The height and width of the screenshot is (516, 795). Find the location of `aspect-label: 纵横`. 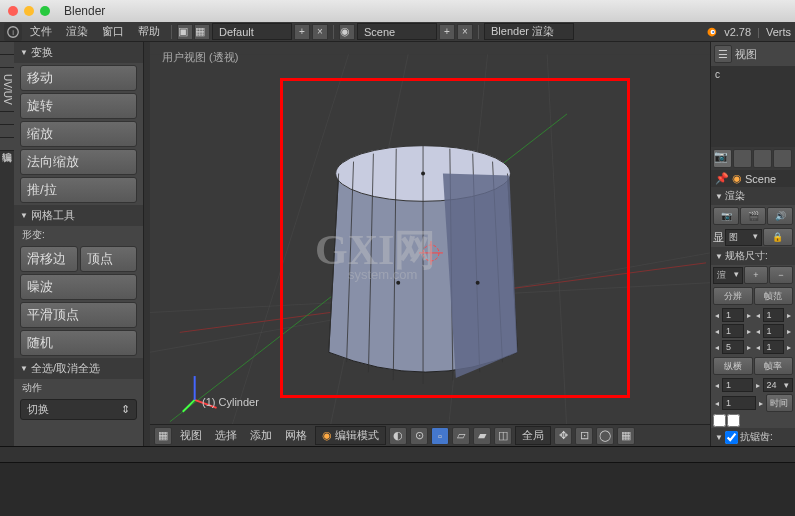

aspect-label: 纵横 is located at coordinates (733, 366).